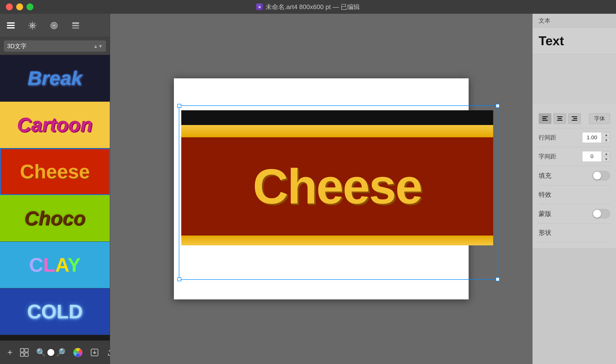 This screenshot has height=364, width=616. Describe the element at coordinates (55, 218) in the screenshot. I see `style-item-choco: Choco` at that location.